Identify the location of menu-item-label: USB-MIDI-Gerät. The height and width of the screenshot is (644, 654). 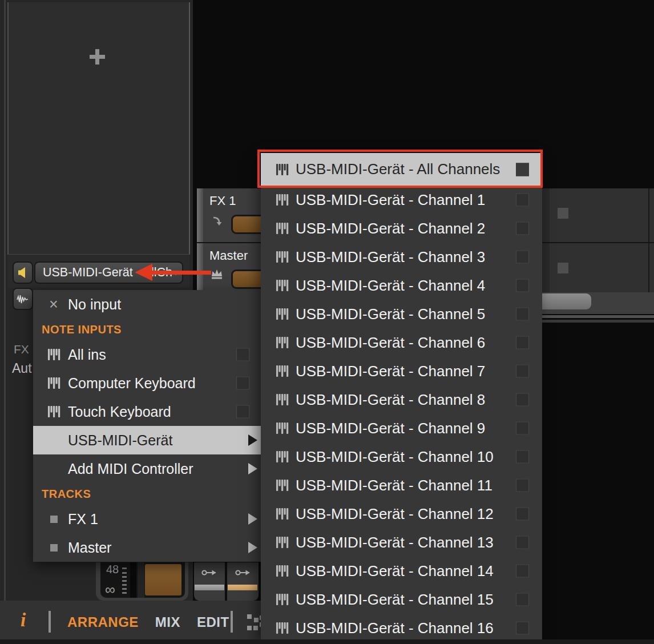
(120, 441).